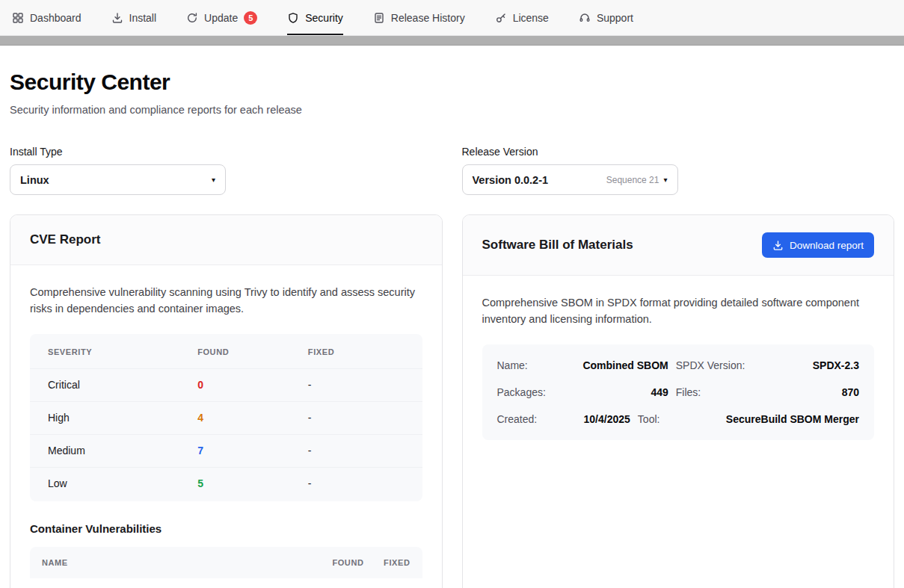 This screenshot has width=904, height=588. I want to click on nav-tab-support: Support, so click(606, 18).